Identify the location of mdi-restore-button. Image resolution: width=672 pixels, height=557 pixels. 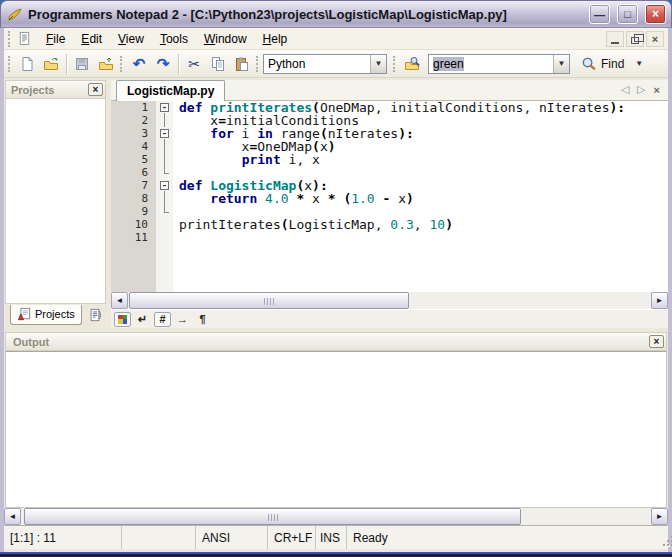
(635, 39).